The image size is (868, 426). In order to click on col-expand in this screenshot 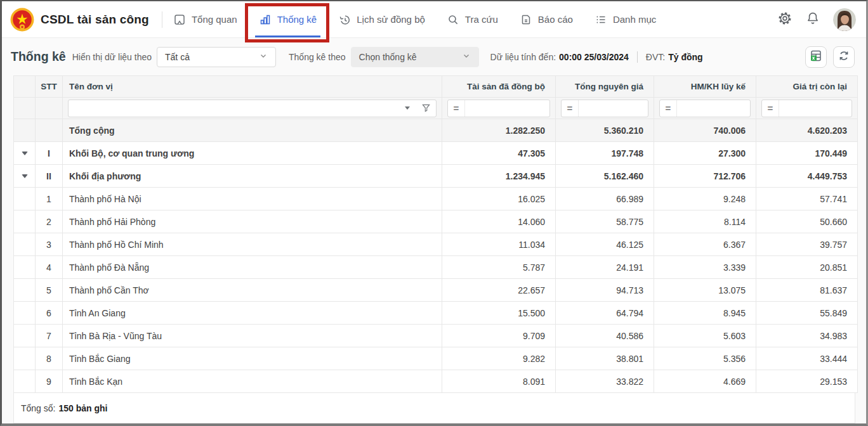, I will do `click(25, 87)`.